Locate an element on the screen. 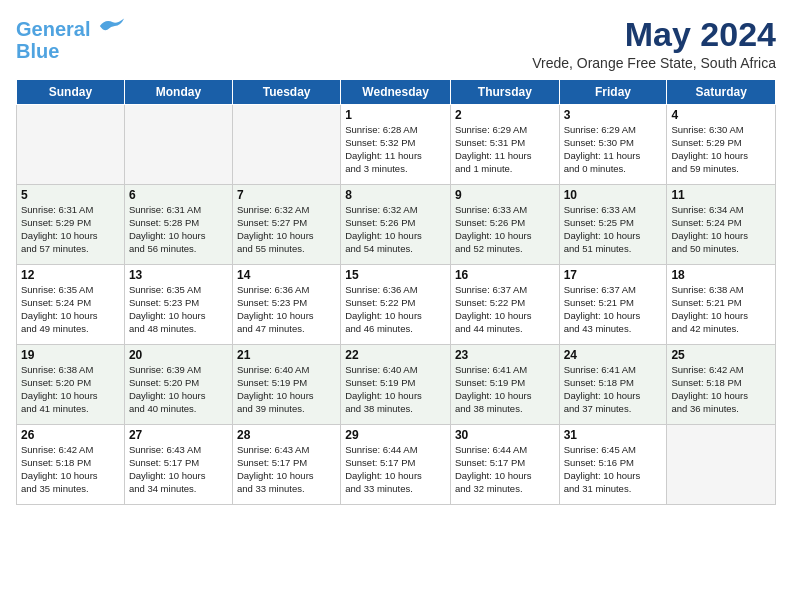 Image resolution: width=792 pixels, height=612 pixels. day-number: 23 is located at coordinates (505, 355).